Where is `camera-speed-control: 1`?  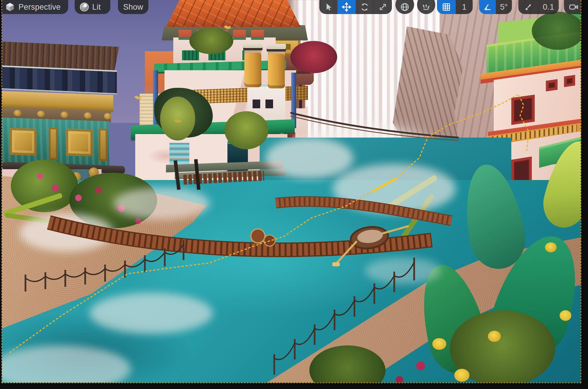
camera-speed-control: 1 is located at coordinates (572, 7).